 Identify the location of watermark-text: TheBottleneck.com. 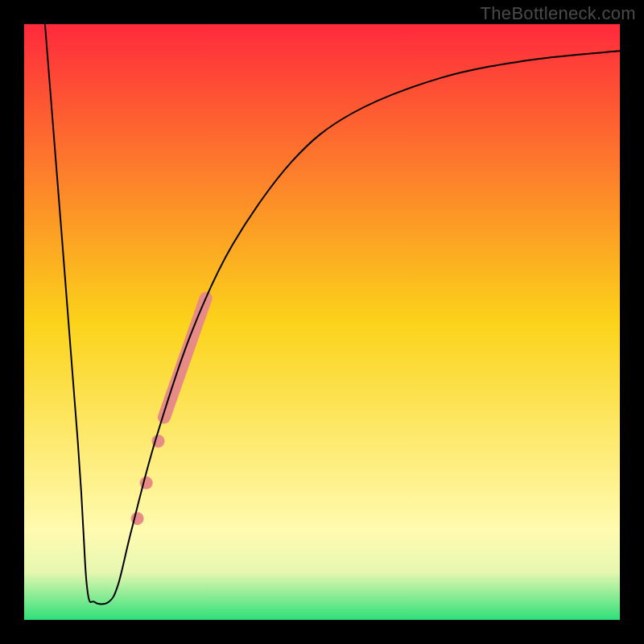
(559, 14).